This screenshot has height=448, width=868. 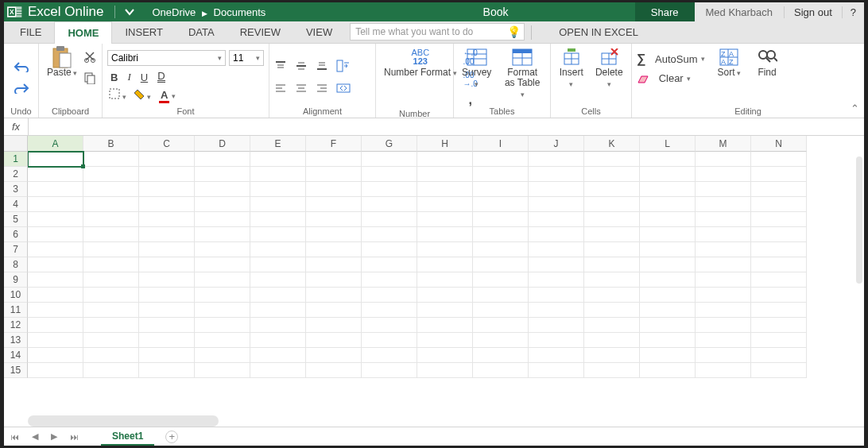 I want to click on row-header: 13, so click(x=16, y=340).